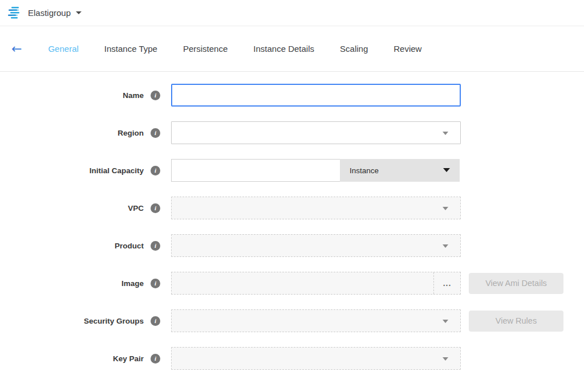 The image size is (584, 392). I want to click on name-row: Name i, so click(292, 95).